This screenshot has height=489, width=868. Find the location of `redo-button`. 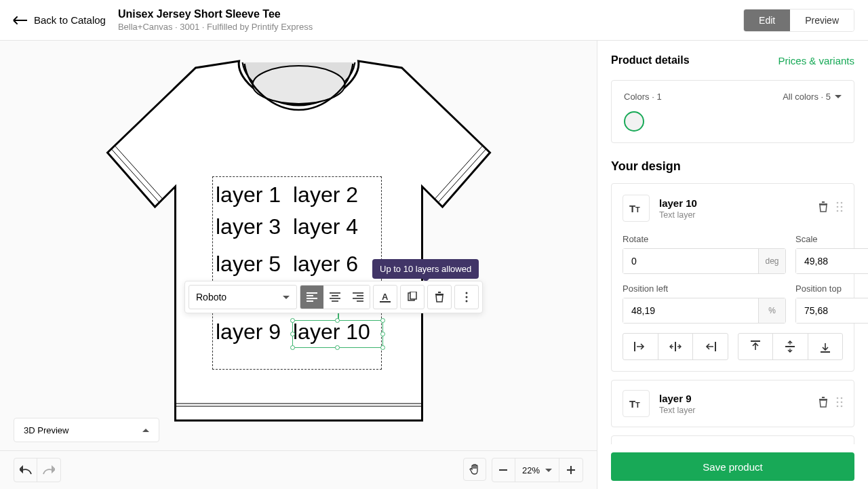

redo-button is located at coordinates (49, 470).